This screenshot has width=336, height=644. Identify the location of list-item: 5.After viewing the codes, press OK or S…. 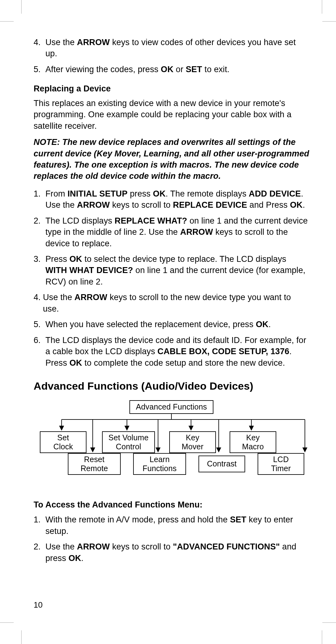
(171, 69).